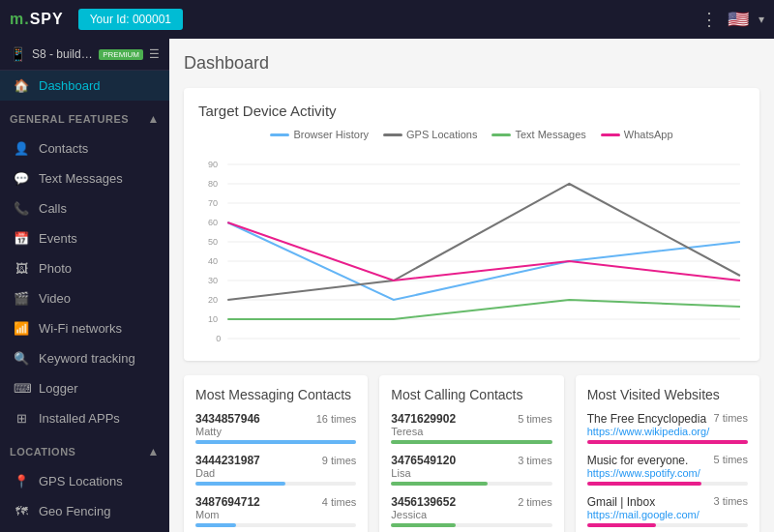 The image size is (774, 532). Describe the element at coordinates (85, 298) in the screenshot. I see `sidebar-item-video: 🎬 Video` at that location.